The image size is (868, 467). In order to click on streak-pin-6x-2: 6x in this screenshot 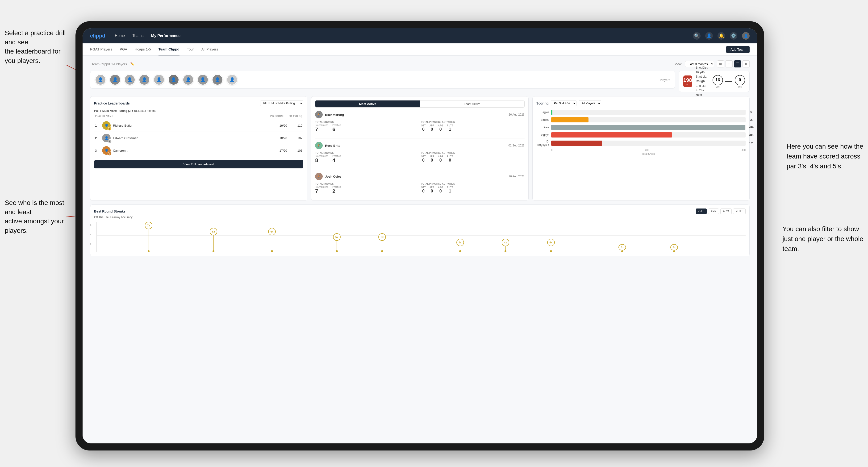, I will do `click(272, 240)`.